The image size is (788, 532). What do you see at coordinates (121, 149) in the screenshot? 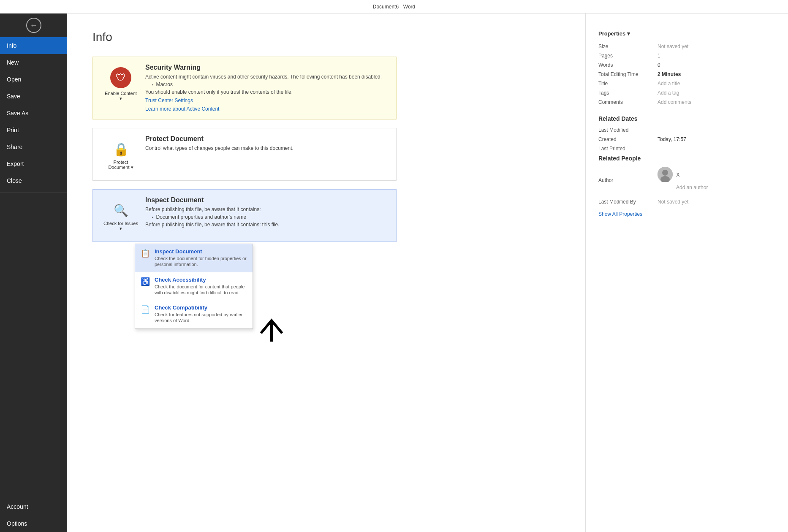
I see `lock-icon: 🔒` at bounding box center [121, 149].